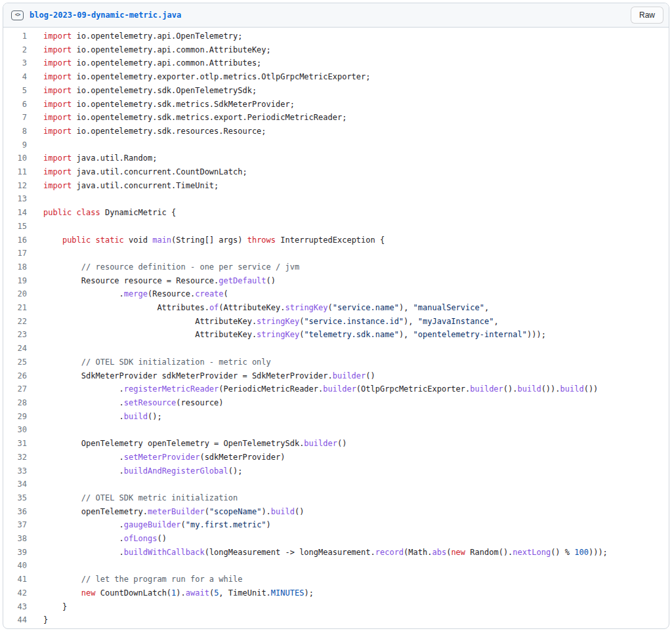 The width and height of the screenshot is (672, 633). What do you see at coordinates (142, 91) in the screenshot?
I see `code-line-content: import io.opentelemetry.sdk.OpenTelemetr…` at bounding box center [142, 91].